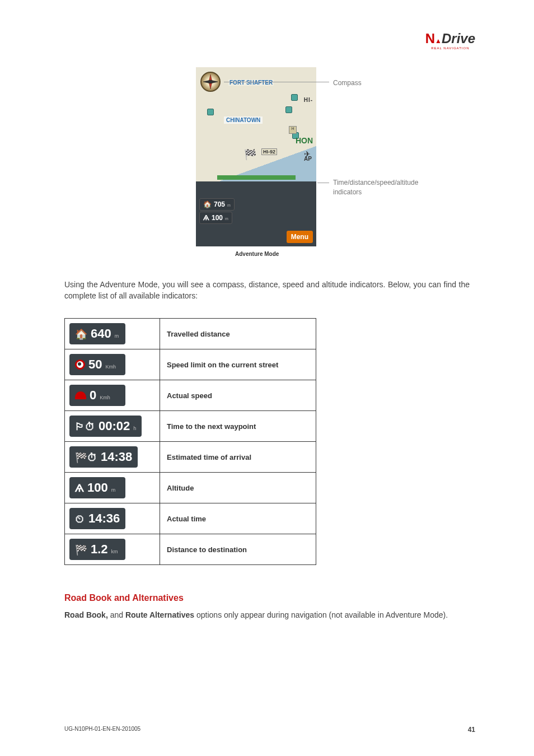 This screenshot has height=756, width=534. I want to click on page-footer: UG-N10PH-01-EN-EN-201005 41, so click(270, 730).